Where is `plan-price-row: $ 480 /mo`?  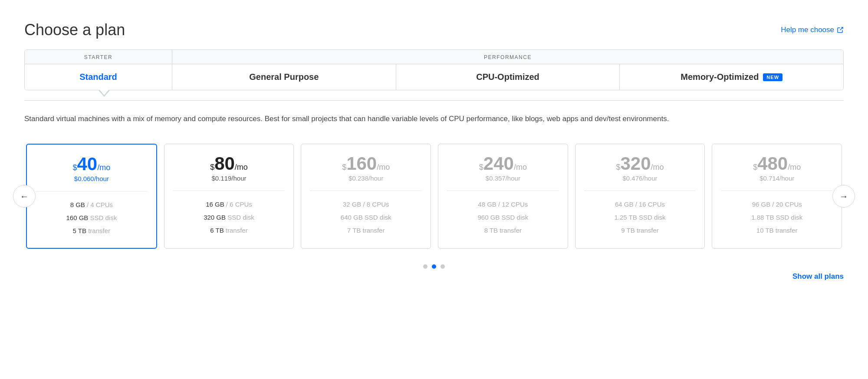
plan-price-row: $ 480 /mo is located at coordinates (777, 164).